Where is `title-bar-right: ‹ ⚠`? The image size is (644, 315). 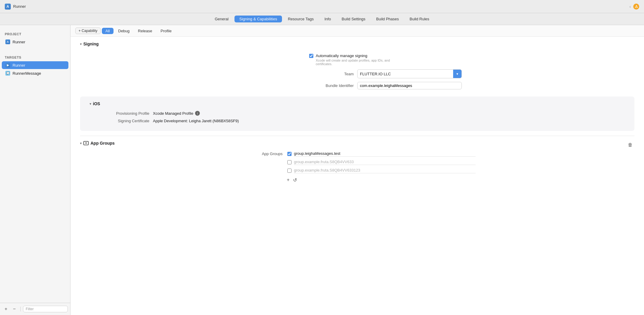 title-bar-right: ‹ ⚠ is located at coordinates (634, 7).